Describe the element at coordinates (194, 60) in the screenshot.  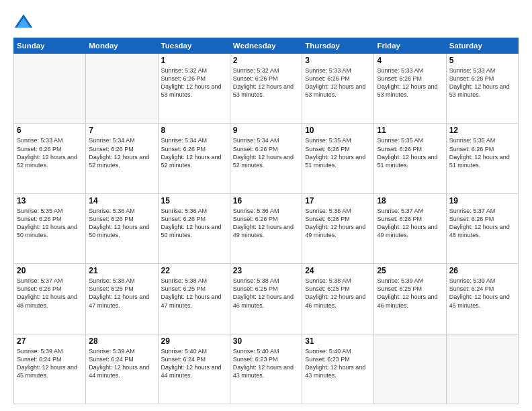
I see `day-number: 1` at that location.